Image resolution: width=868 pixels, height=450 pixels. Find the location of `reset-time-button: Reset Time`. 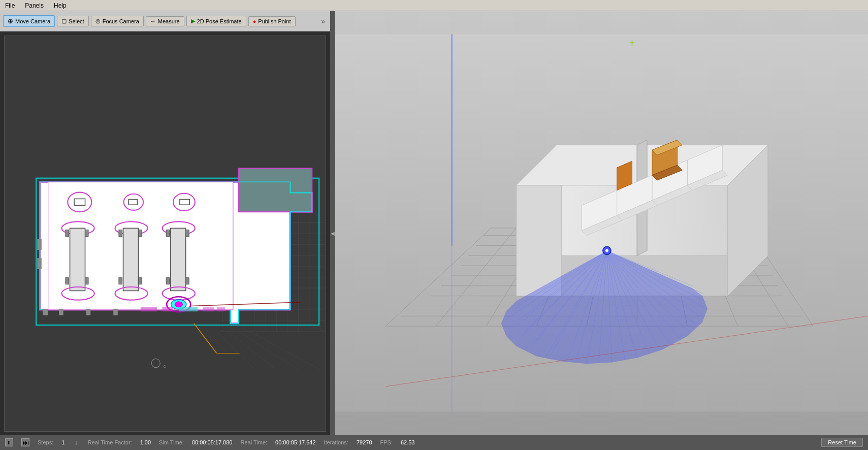

reset-time-button: Reset Time is located at coordinates (842, 442).